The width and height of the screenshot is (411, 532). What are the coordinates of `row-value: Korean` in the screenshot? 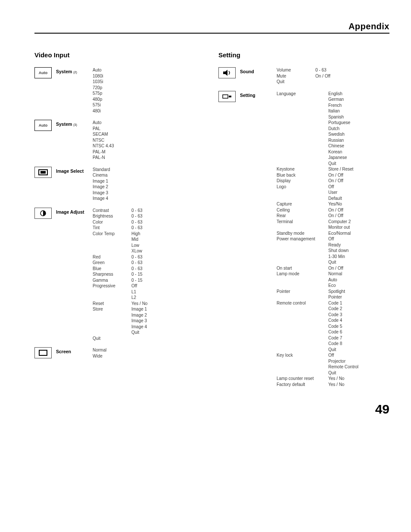 It's located at (339, 152).